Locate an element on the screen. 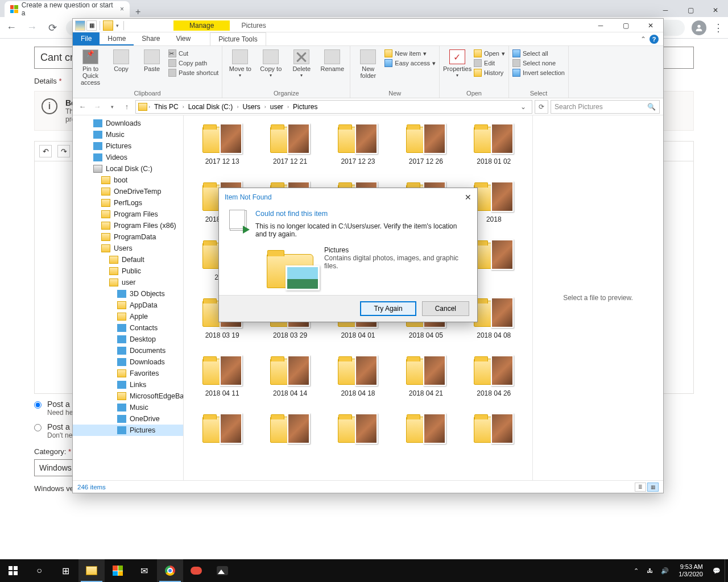  tree-item: Desktop is located at coordinates (128, 339).